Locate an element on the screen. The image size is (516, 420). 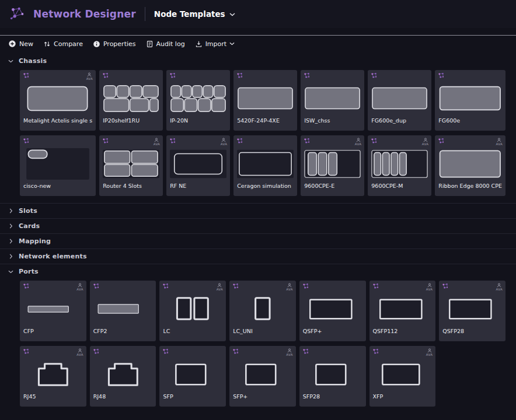
template-card-router-4-slots: AVARouter 4 Slots is located at coordinates (131, 166).